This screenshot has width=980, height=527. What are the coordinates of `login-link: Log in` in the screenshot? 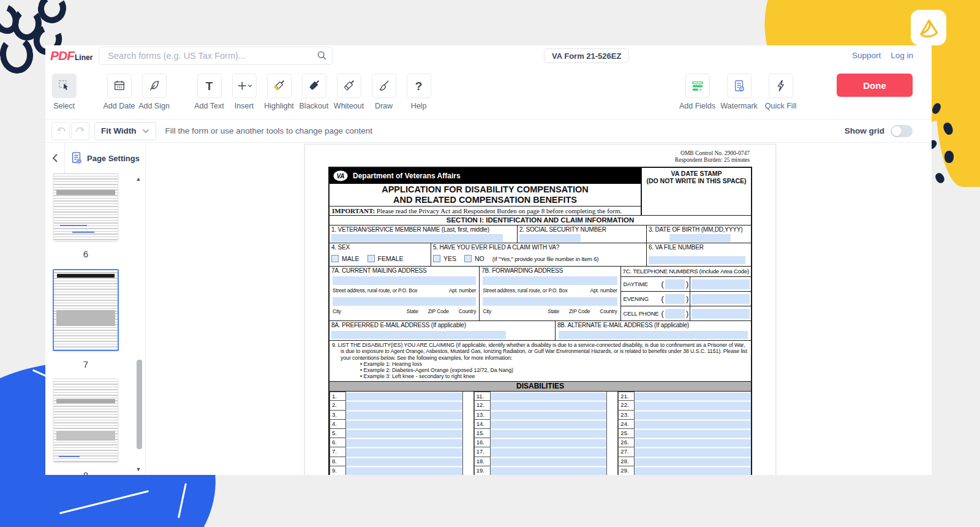 It's located at (902, 55).